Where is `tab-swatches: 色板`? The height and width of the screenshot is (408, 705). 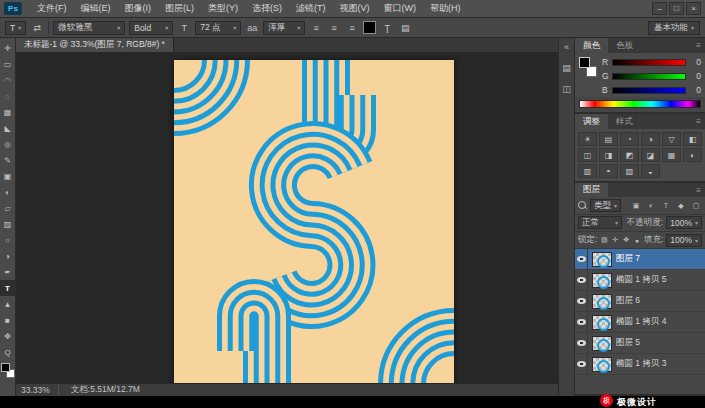 tab-swatches: 色板 is located at coordinates (624, 46).